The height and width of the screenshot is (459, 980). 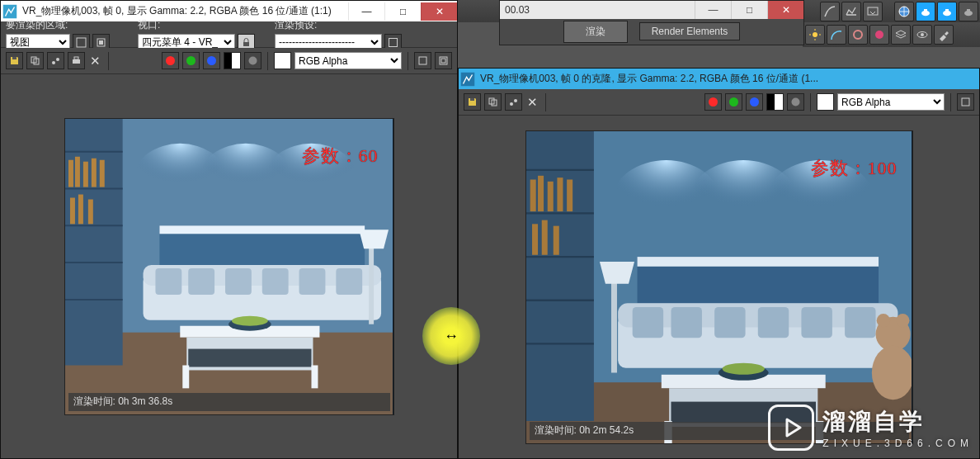 What do you see at coordinates (922, 35) in the screenshot?
I see `eye-icon` at bounding box center [922, 35].